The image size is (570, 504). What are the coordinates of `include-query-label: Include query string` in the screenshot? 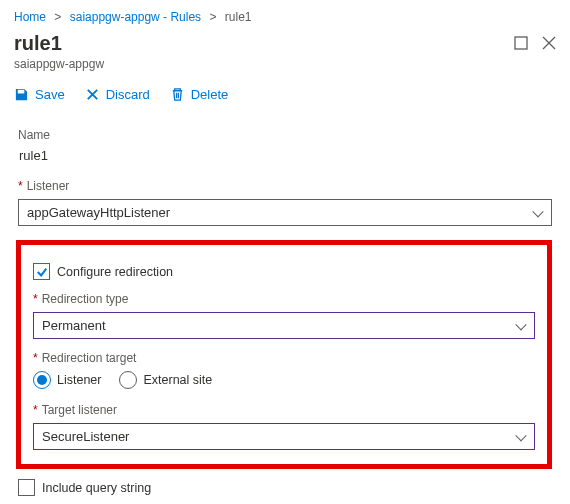 It's located at (96, 488).